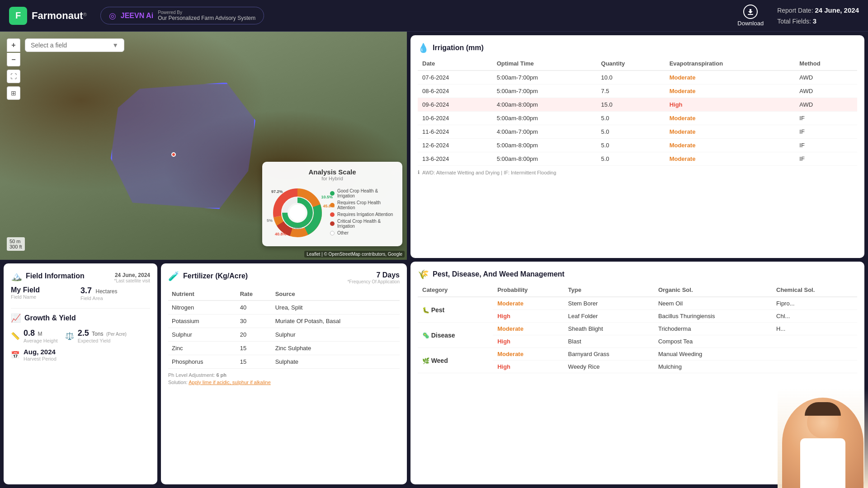 Image resolution: width=868 pixels, height=488 pixels. What do you see at coordinates (419, 173) in the screenshot?
I see `info-icon: ℹ` at bounding box center [419, 173].